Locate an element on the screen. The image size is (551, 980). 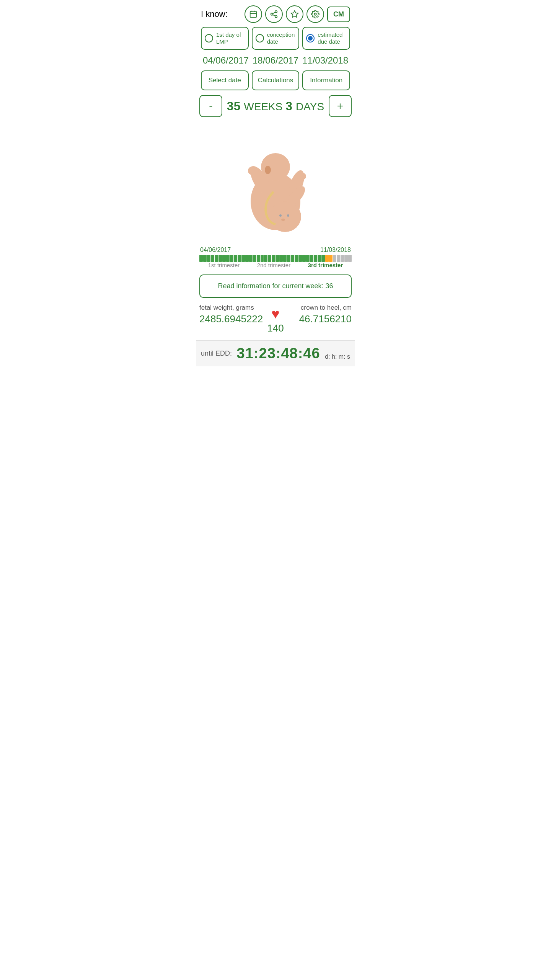
timeline-dates: 04/06/2017 11/03/2018 is located at coordinates (276, 250).